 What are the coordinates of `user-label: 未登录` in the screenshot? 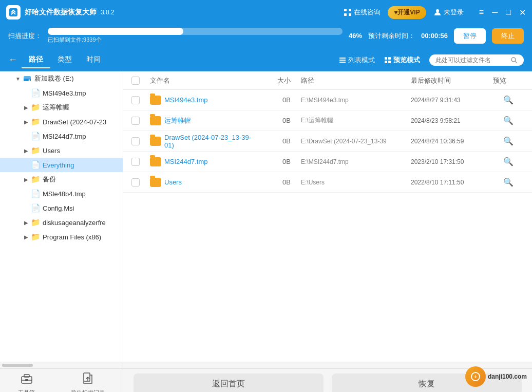 It's located at (454, 12).